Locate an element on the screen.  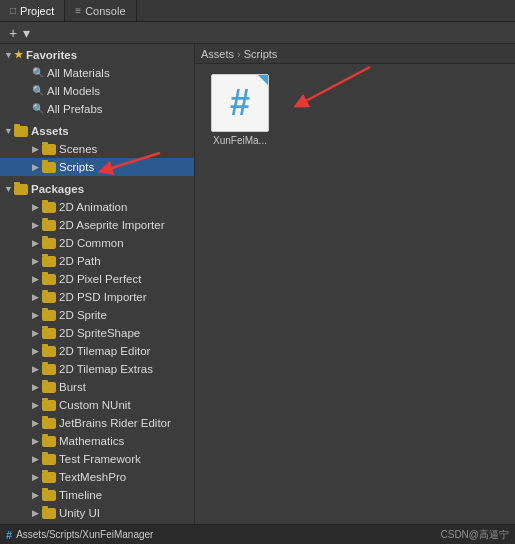
menu-button: ▾ is located at coordinates (26, 33).